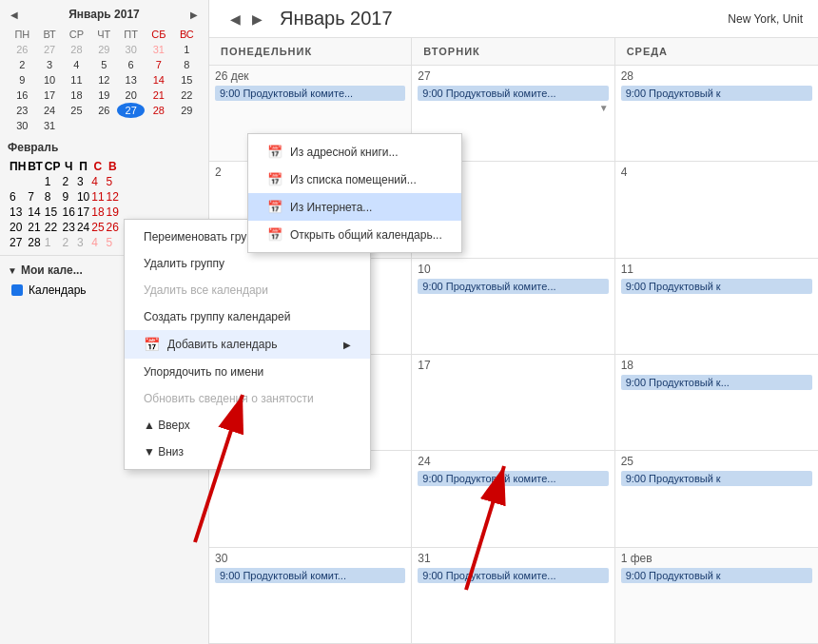  Describe the element at coordinates (717, 498) in the screenshot. I see `cal-cell: 259:00 Продуктовый к` at that location.